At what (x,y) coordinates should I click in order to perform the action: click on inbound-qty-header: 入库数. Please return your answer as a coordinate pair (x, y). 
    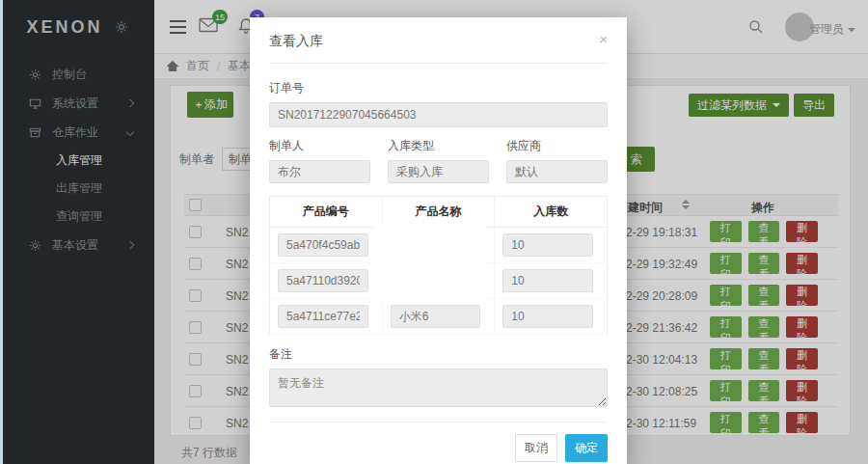
    Looking at the image, I should click on (552, 212).